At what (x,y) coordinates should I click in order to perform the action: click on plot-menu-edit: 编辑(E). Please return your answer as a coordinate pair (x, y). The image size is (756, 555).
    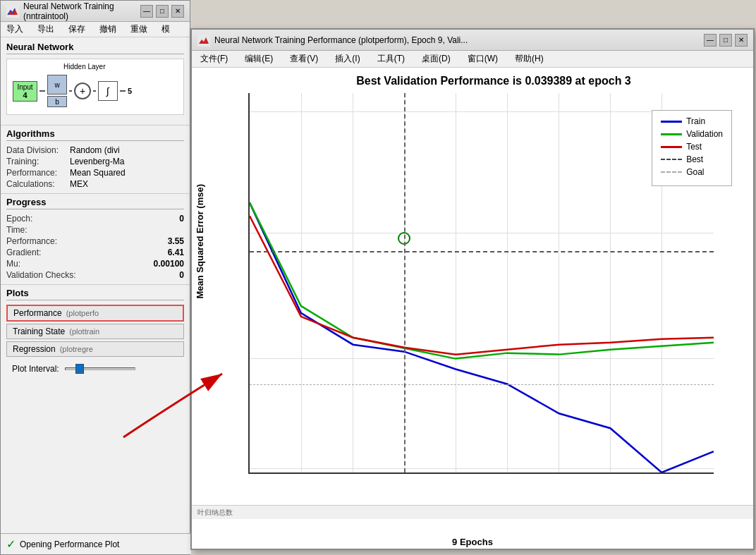
    Looking at the image, I should click on (259, 59).